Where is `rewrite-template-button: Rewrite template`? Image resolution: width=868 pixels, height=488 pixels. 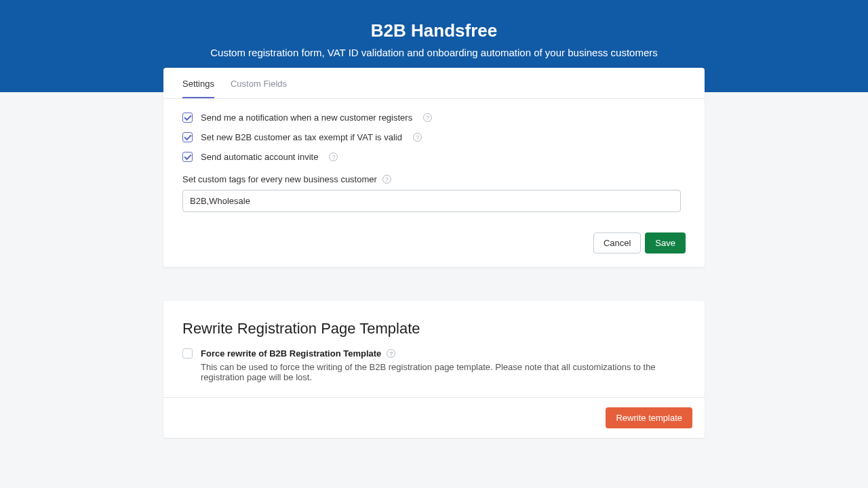 rewrite-template-button: Rewrite template is located at coordinates (649, 418).